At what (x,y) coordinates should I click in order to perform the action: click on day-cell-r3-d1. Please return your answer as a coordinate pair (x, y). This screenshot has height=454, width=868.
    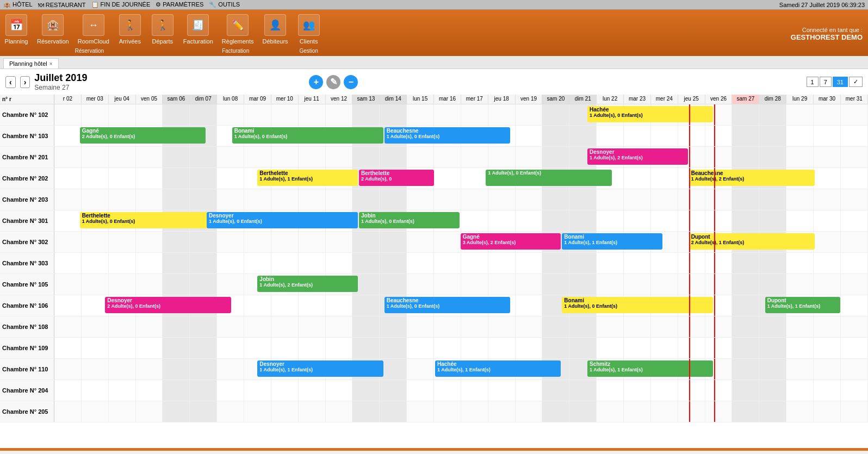
    Looking at the image, I should click on (95, 178).